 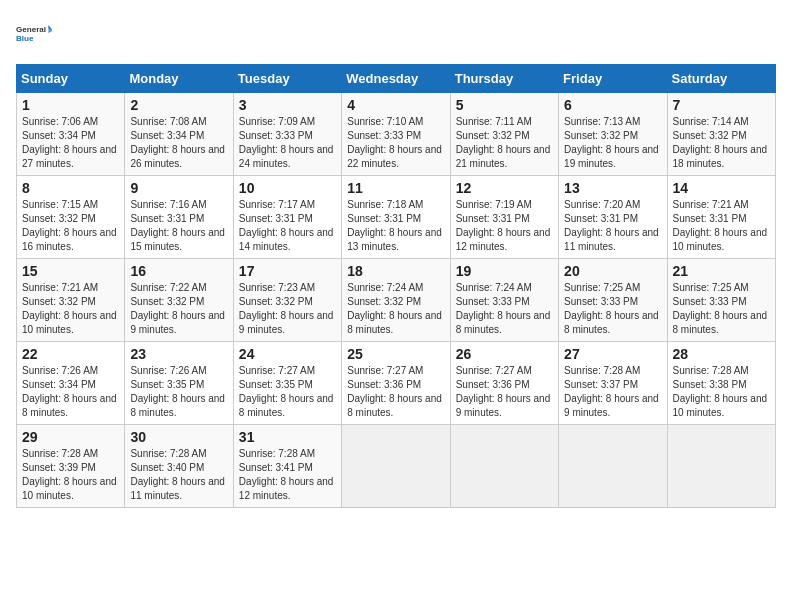 I want to click on day-number: 20, so click(x=612, y=271).